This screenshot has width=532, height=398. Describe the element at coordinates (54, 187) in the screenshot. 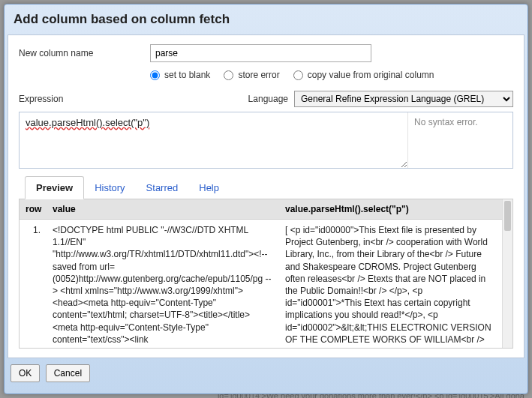

I see `tab-preview: Preview` at that location.